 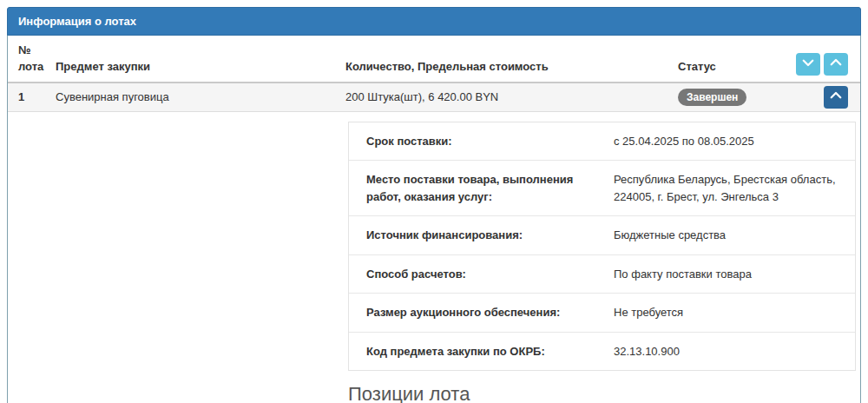 I want to click on detail-row-delivery-place: Место поставки товара, выполнения работ,…, so click(x=602, y=188).